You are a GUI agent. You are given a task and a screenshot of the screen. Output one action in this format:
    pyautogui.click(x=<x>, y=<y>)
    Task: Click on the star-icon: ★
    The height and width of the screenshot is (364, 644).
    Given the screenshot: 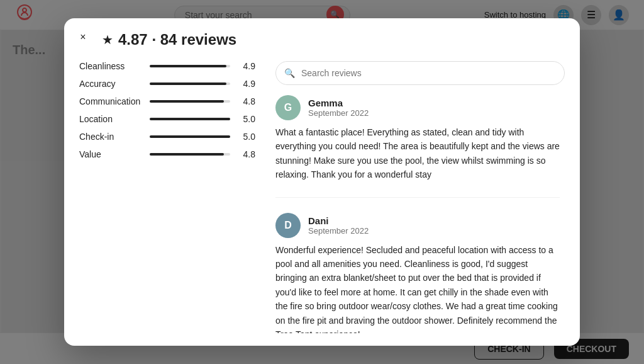 What is the action you would take?
    pyautogui.click(x=108, y=40)
    